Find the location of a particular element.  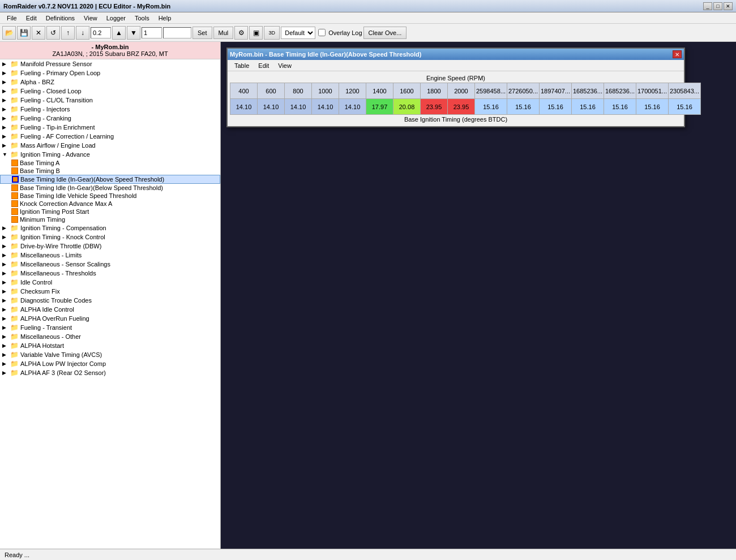

toolbar-dropdown: Default is located at coordinates (298, 33).